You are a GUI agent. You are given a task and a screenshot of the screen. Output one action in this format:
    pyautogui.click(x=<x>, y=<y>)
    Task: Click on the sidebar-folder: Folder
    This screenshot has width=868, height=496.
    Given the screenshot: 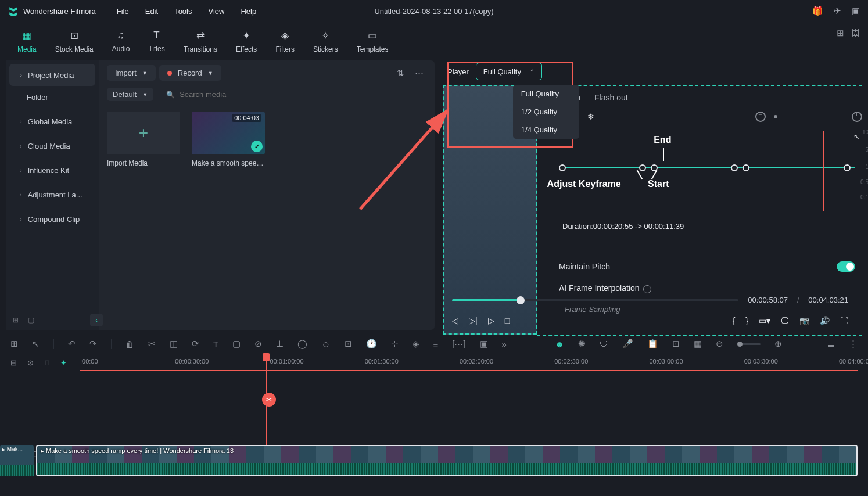 What is the action you would take?
    pyautogui.click(x=52, y=97)
    